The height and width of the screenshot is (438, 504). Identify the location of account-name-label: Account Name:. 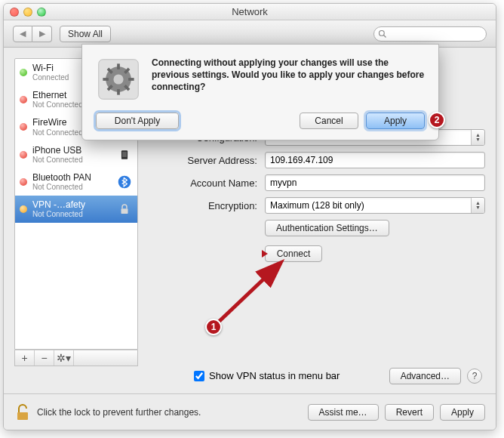
(203, 183).